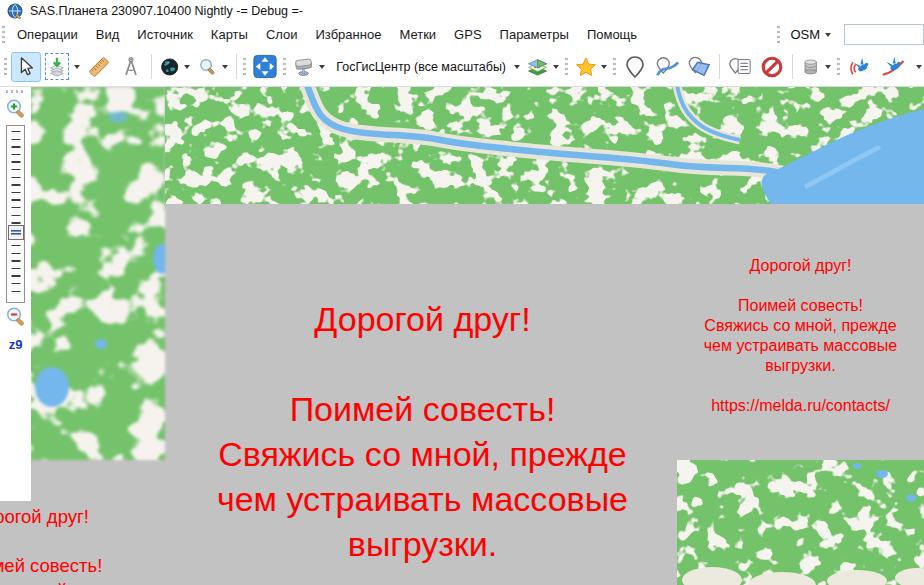 The width and height of the screenshot is (924, 585). What do you see at coordinates (170, 67) in the screenshot?
I see `globe-icon` at bounding box center [170, 67].